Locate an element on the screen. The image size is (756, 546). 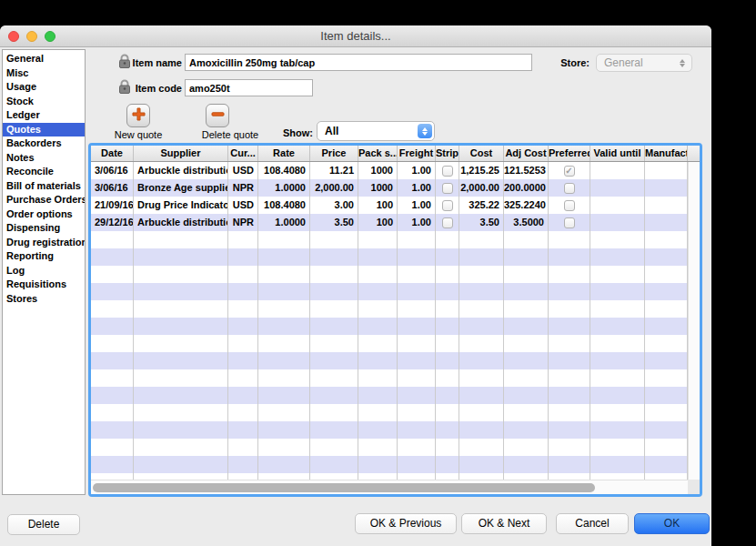
sidebar-item-requisitions: Requisitions is located at coordinates (44, 285).